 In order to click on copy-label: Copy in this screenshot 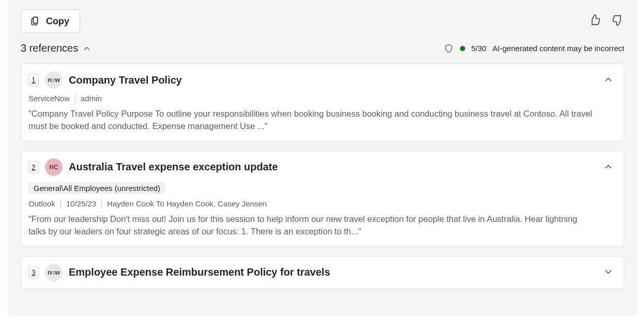, I will do `click(58, 22)`.